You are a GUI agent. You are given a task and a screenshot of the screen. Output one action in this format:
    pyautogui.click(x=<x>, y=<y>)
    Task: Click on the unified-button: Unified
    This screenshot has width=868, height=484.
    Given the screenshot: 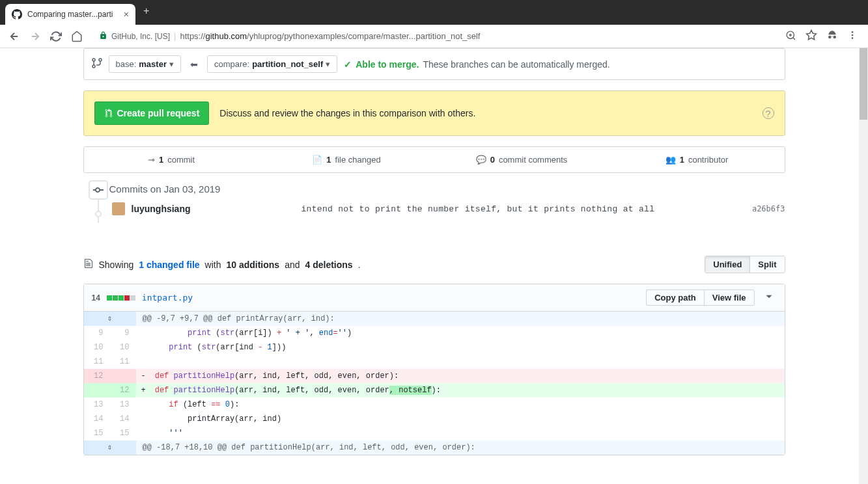 What is the action you would take?
    pyautogui.click(x=728, y=264)
    